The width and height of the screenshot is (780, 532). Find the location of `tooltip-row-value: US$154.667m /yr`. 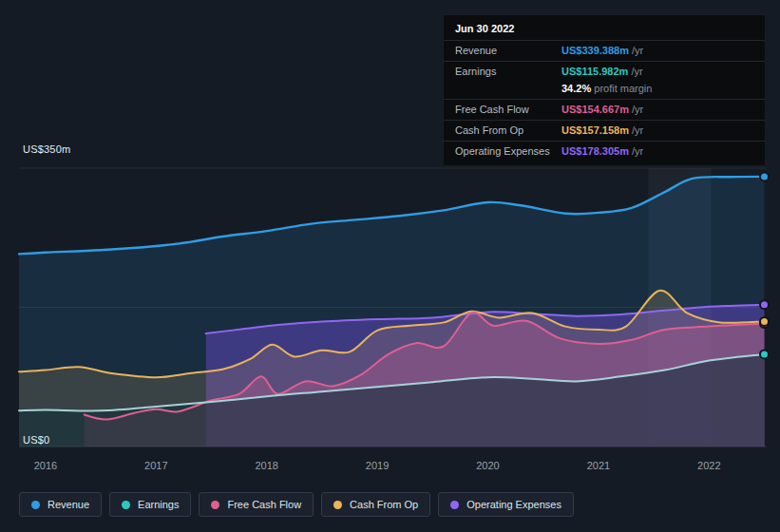

tooltip-row-value: US$154.667m /yr is located at coordinates (602, 110).